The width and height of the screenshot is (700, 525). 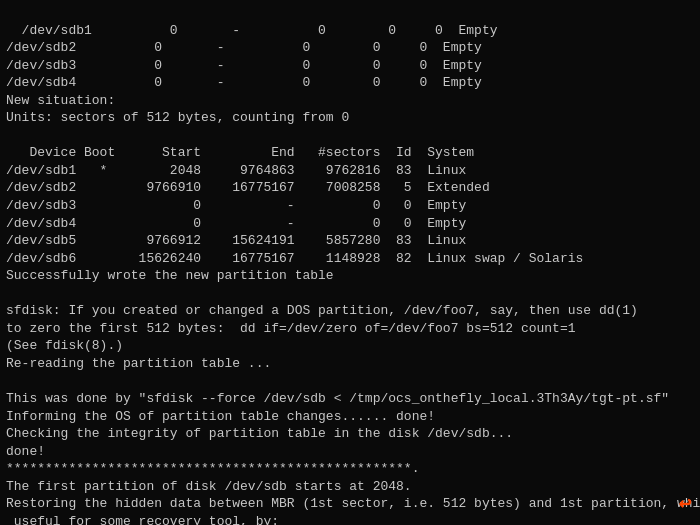 What do you see at coordinates (244, 66) in the screenshot?
I see `terminal-line-3: /dev/sdb3 0 - 0 0 0 Empty` at bounding box center [244, 66].